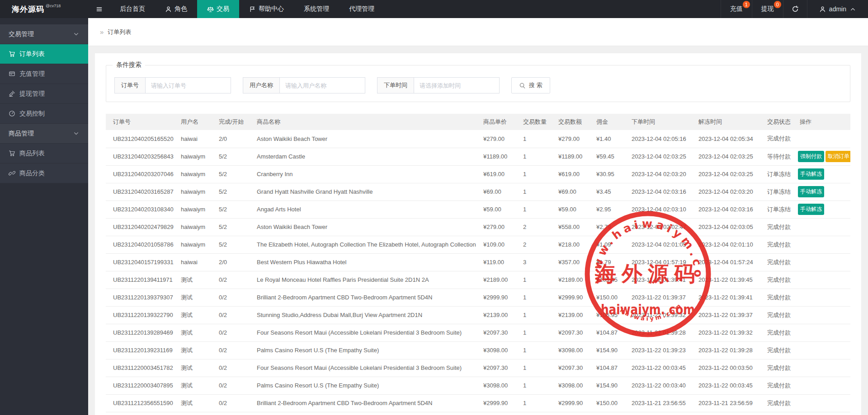 The height and width of the screenshot is (415, 868). What do you see at coordinates (478, 262) in the screenshot?
I see `table-row: UB2312040157199331haiwai2/0Best Western …` at bounding box center [478, 262].